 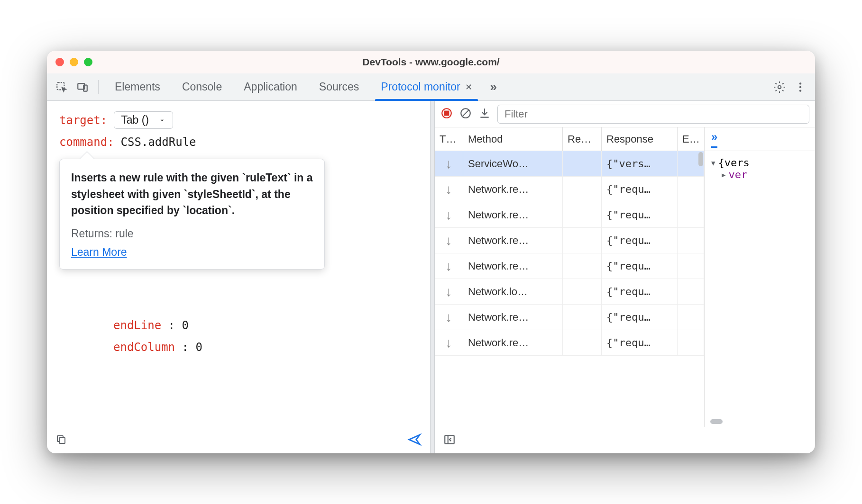 I want to click on target-value: Tab (), so click(x=135, y=120).